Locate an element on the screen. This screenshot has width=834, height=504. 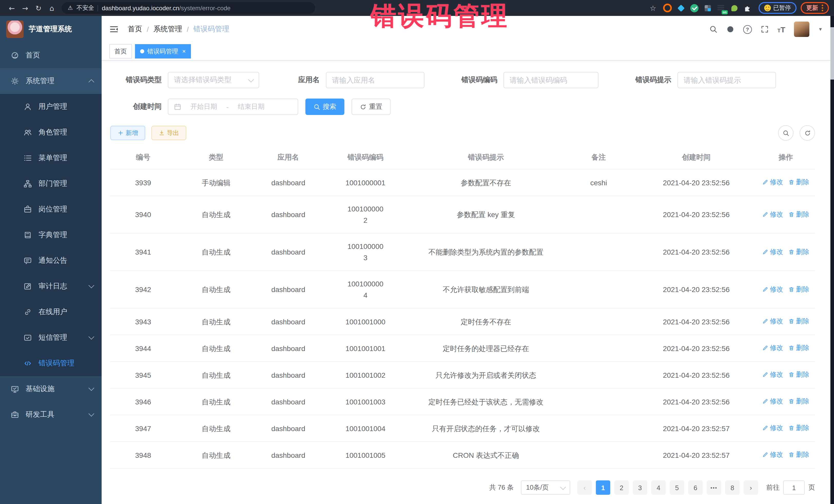
sidebar-item-home: 首页 is located at coordinates (51, 56).